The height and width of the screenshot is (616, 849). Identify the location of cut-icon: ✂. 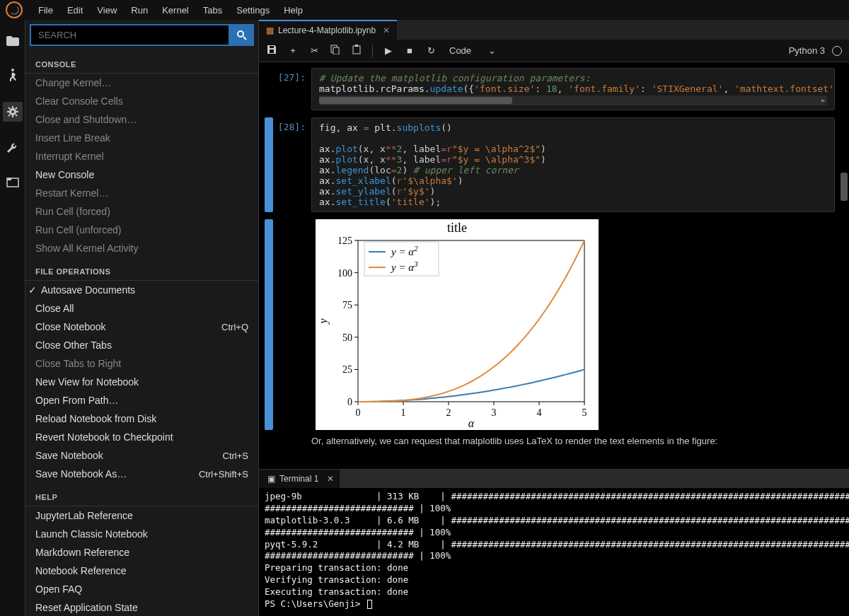
(314, 51).